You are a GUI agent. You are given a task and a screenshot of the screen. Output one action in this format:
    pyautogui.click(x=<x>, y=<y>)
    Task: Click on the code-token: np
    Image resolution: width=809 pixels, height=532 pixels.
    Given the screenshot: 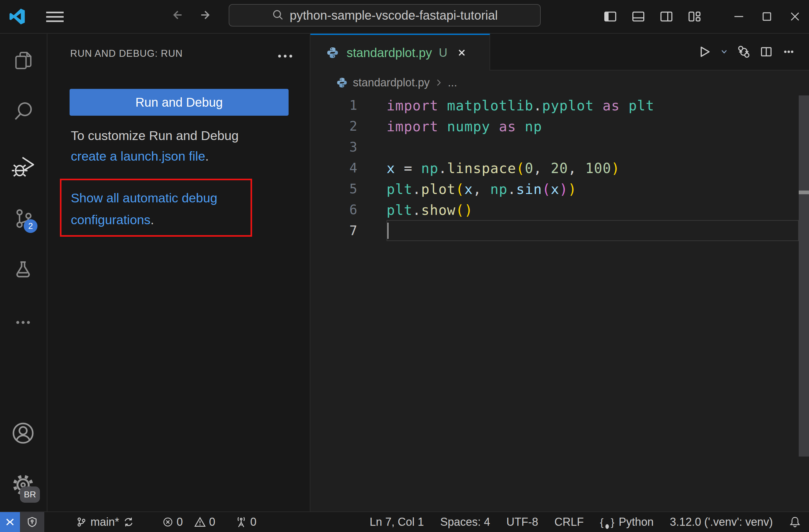 What is the action you would take?
    pyautogui.click(x=533, y=126)
    